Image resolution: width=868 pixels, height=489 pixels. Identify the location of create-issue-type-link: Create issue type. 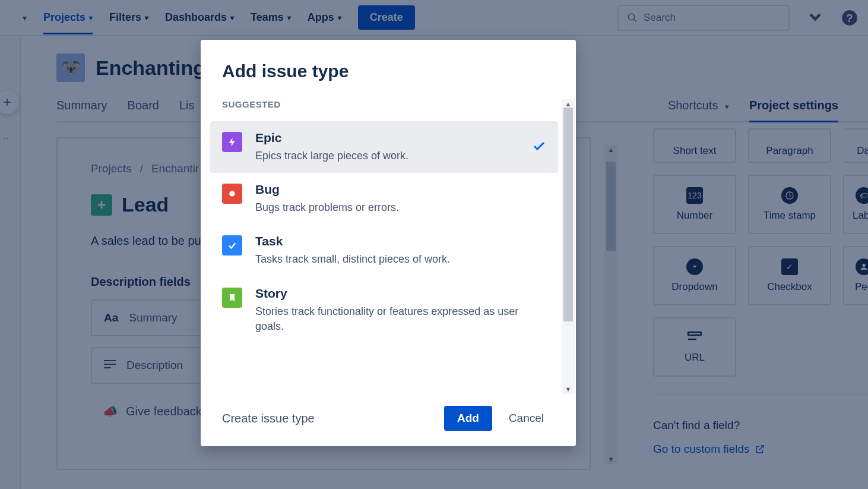
(268, 418).